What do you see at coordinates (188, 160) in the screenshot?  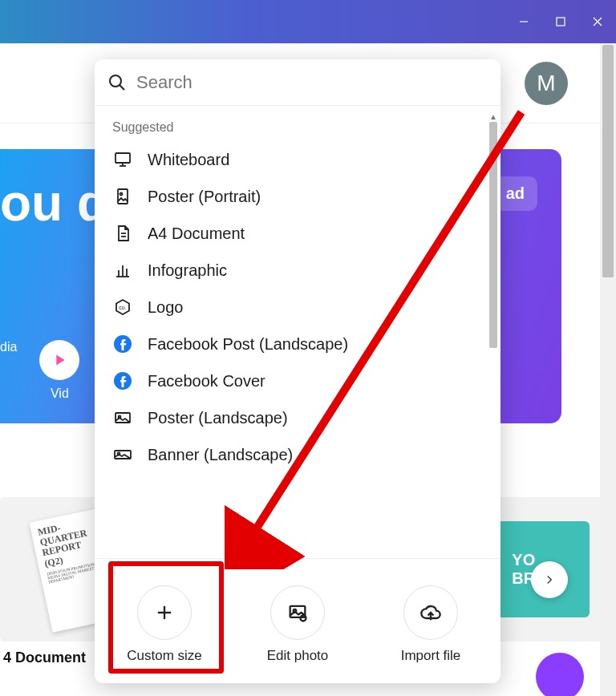 I see `suggestion-label: Whiteboard` at bounding box center [188, 160].